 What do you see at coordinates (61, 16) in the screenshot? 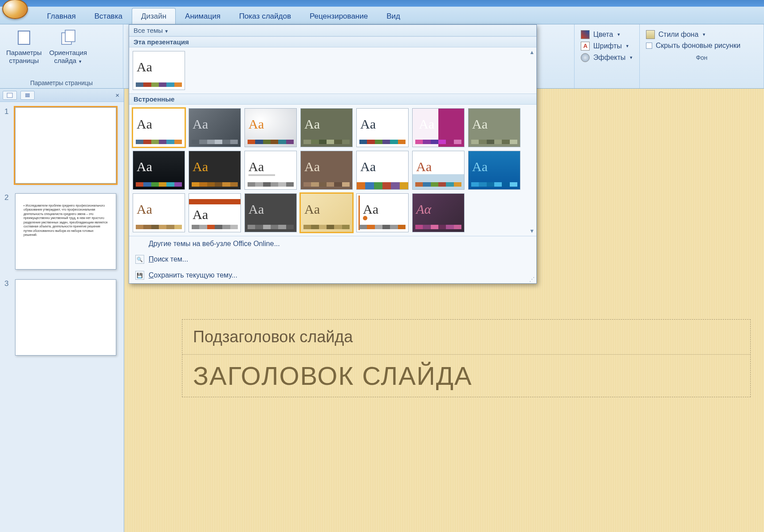
I see `tab-home: Главная` at bounding box center [61, 16].